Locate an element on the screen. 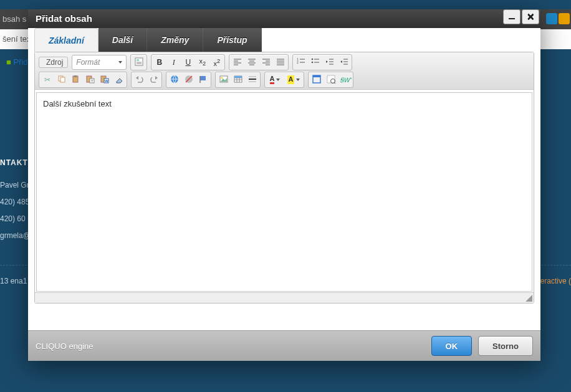 Image resolution: width=571 pixels, height=392 pixels. redo-button is located at coordinates (153, 80).